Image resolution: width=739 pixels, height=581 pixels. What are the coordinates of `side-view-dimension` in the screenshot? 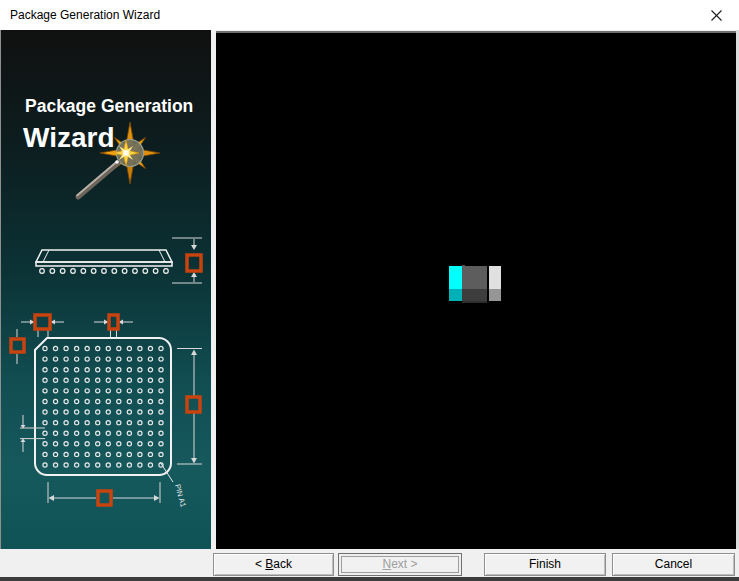 It's located at (187, 260).